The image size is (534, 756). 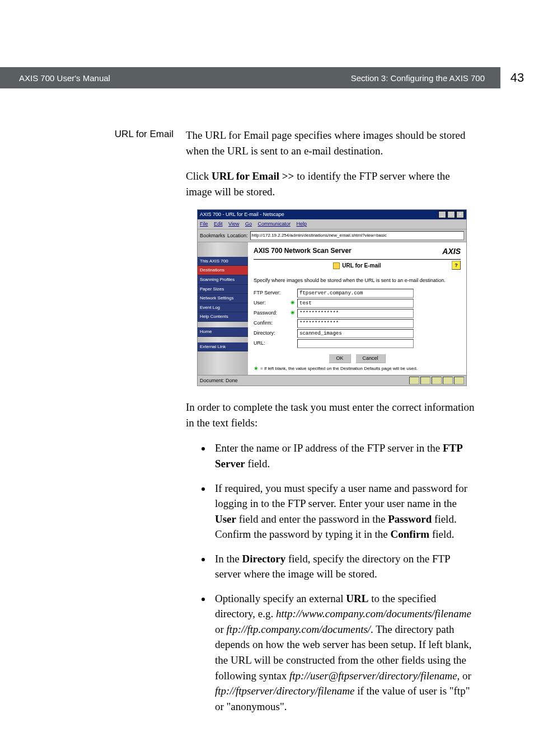 What do you see at coordinates (223, 290) in the screenshot?
I see `sidebar-item-paper-sizes: Paper Sizes` at bounding box center [223, 290].